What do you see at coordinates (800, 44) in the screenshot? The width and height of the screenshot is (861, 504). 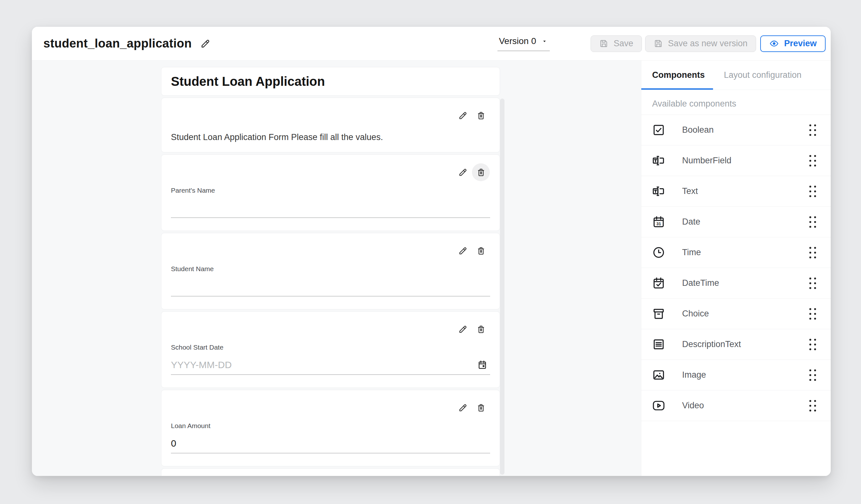 I see `preview-button-label: Preview` at bounding box center [800, 44].